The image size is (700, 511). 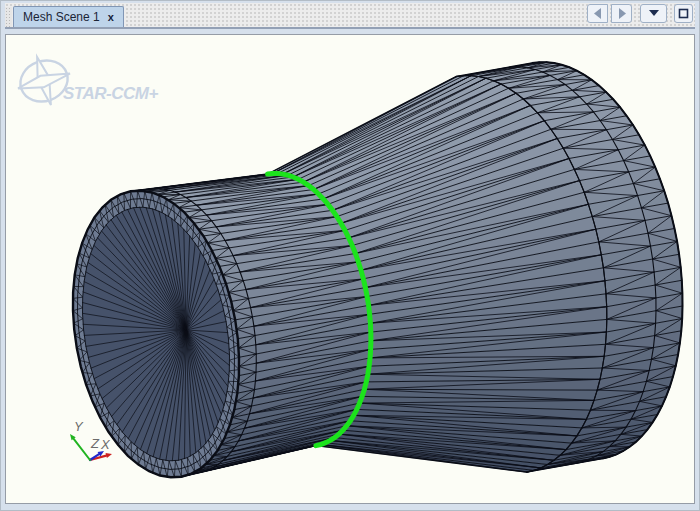 I want to click on axis-label-y: Y, so click(x=79, y=426).